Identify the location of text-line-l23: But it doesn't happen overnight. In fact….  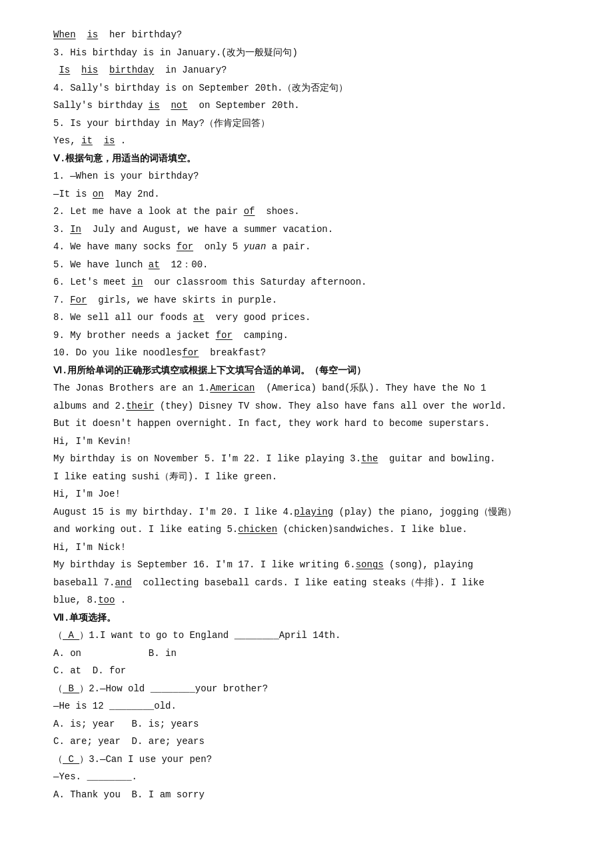
(313, 424).